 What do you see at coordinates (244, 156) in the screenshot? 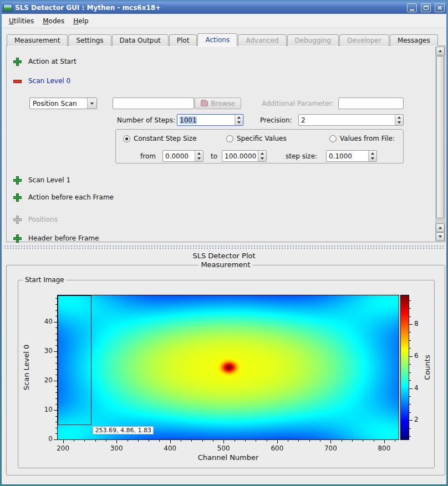
I see `to-spinbox: 100.0000` at bounding box center [244, 156].